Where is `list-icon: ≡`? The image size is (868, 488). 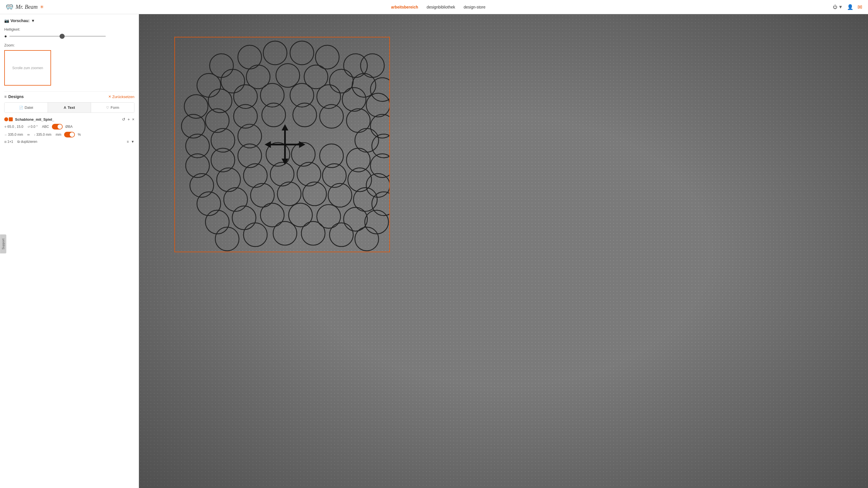 list-icon: ≡ is located at coordinates (5, 97).